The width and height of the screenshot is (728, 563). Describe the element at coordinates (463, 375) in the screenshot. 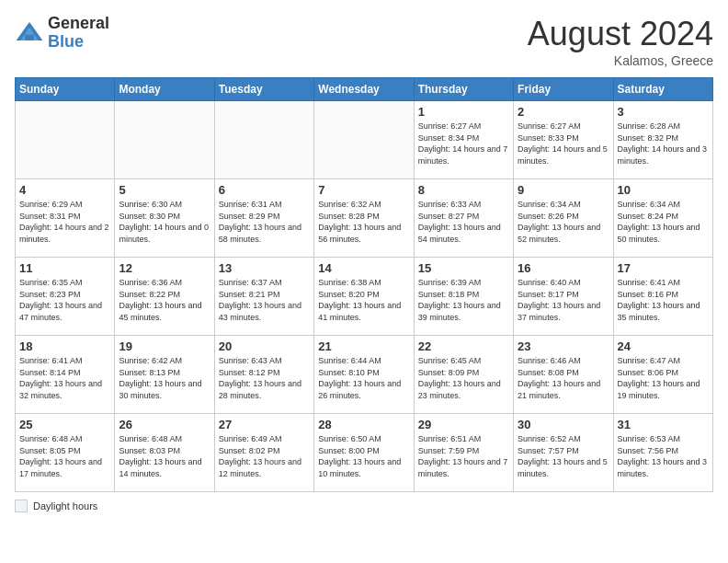

I see `calendar-cell: 22Sunrise: 6:45 AM Sunset: 8:09 PM Dayli…` at that location.